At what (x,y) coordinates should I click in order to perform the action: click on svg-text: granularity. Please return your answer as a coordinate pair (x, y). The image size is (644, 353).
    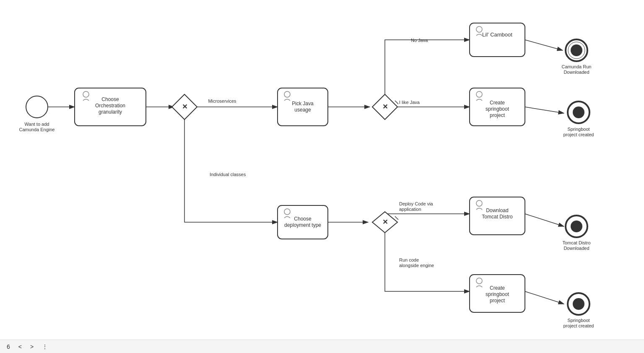
    Looking at the image, I should click on (110, 112).